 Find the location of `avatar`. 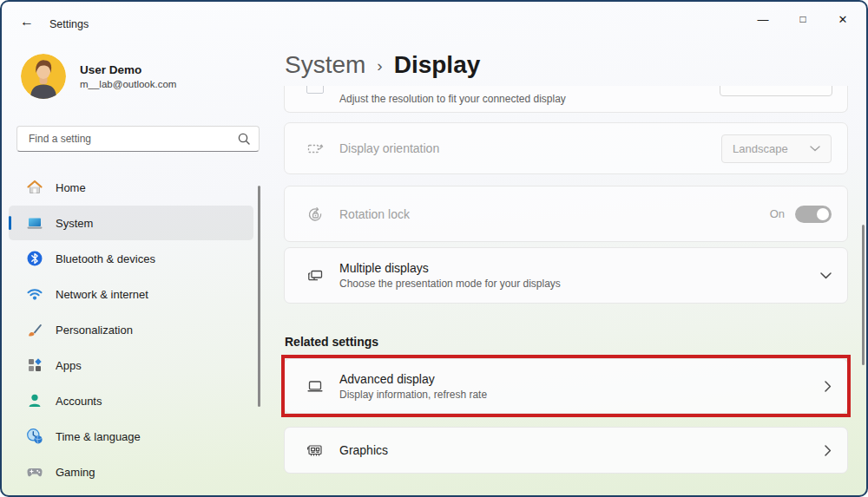

avatar is located at coordinates (43, 76).